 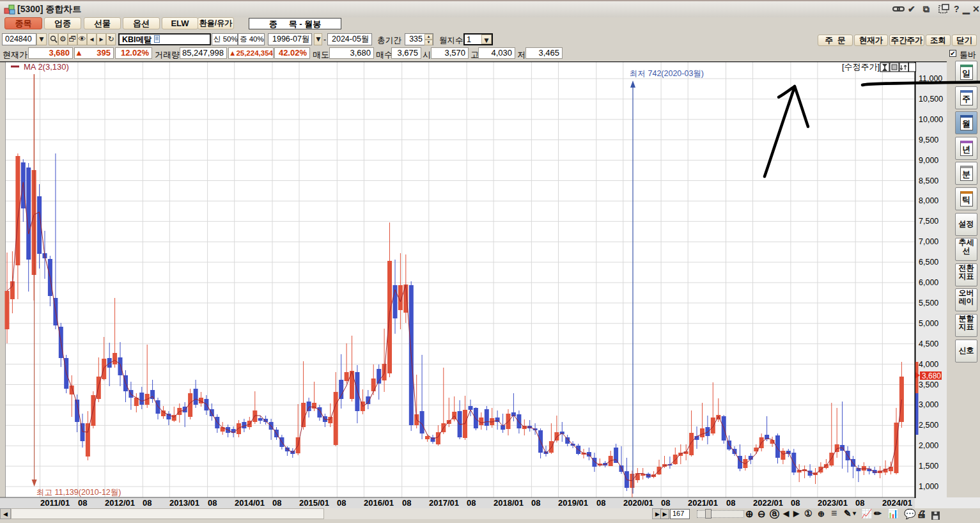 I want to click on svg-text: 9,000, so click(x=928, y=160).